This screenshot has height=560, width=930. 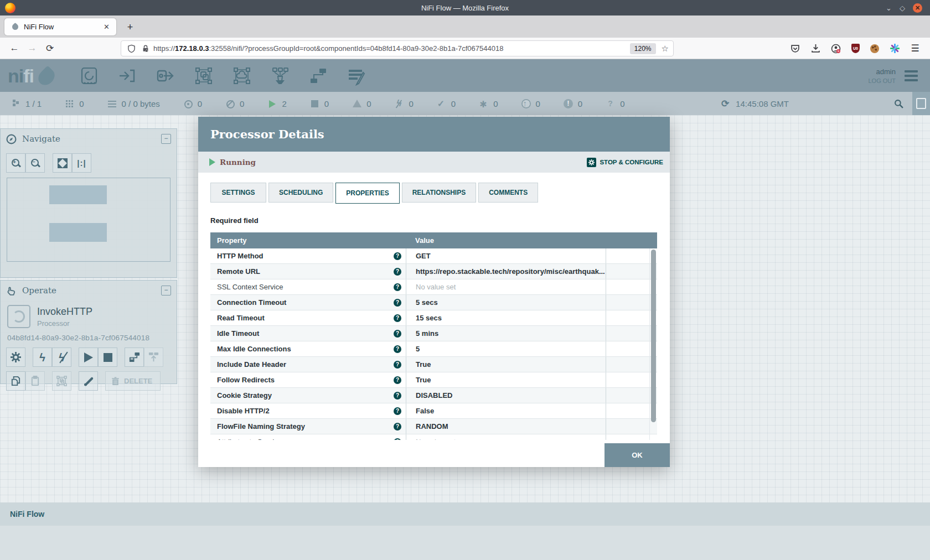 I want to click on zoom-level-badge: 120%, so click(x=643, y=49).